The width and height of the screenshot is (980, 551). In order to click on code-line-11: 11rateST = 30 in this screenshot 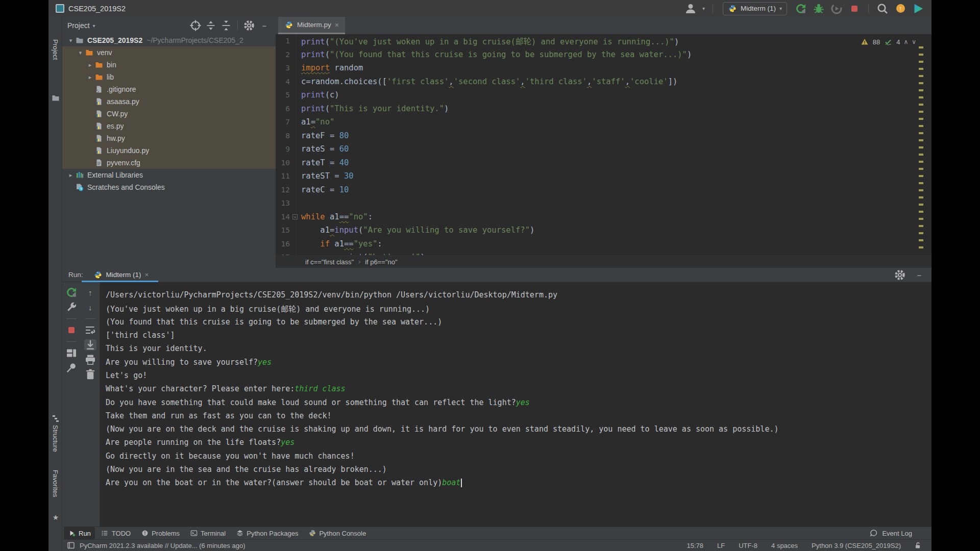, I will do `click(603, 177)`.